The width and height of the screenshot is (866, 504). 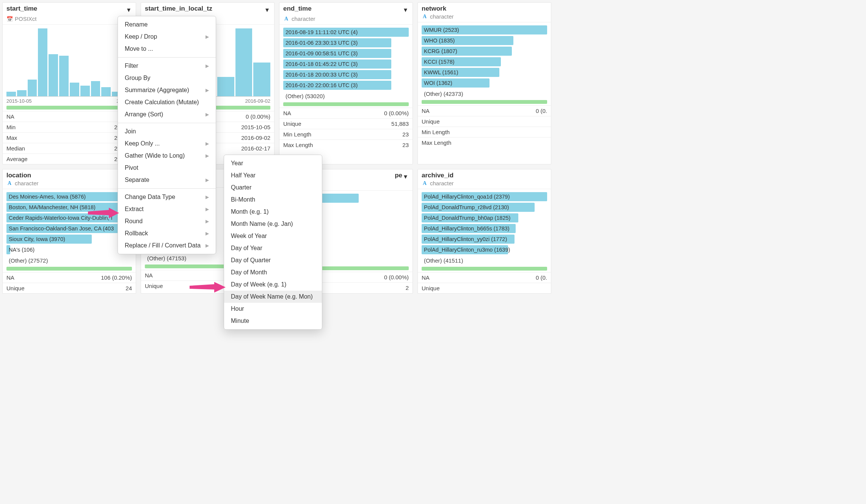 I want to click on submenu-item: Half Year, so click(x=273, y=175).